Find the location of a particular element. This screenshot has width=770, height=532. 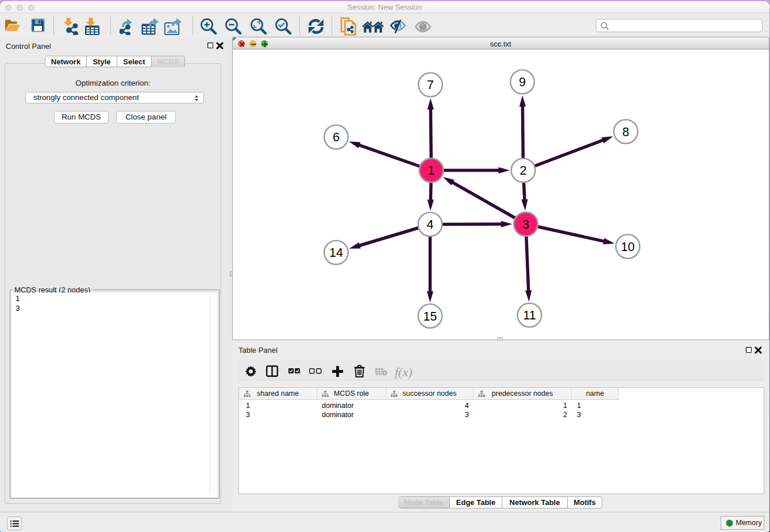

svg-text: 1 is located at coordinates (432, 171).